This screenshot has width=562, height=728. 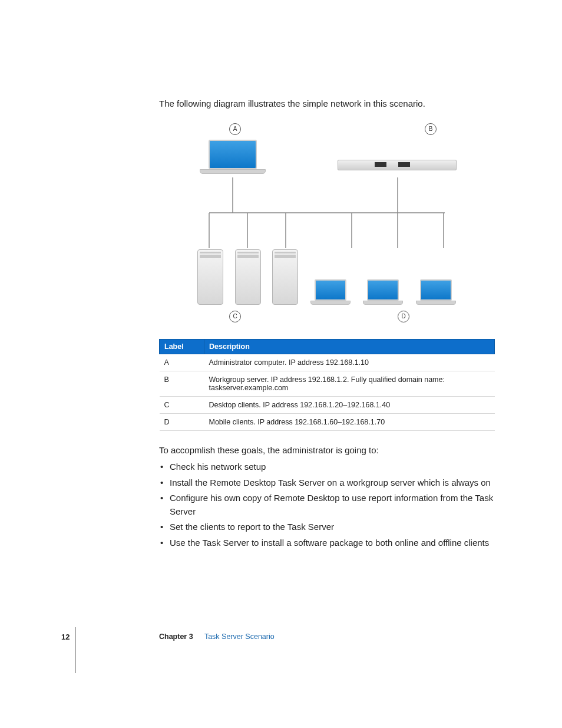 I want to click on table-header-description: Description, so click(x=350, y=347).